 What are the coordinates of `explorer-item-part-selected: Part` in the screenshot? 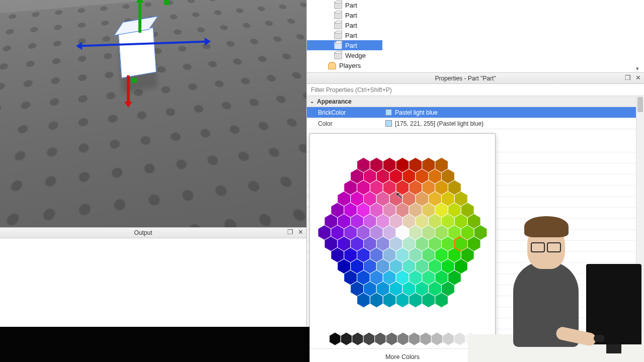 It's located at (345, 45).